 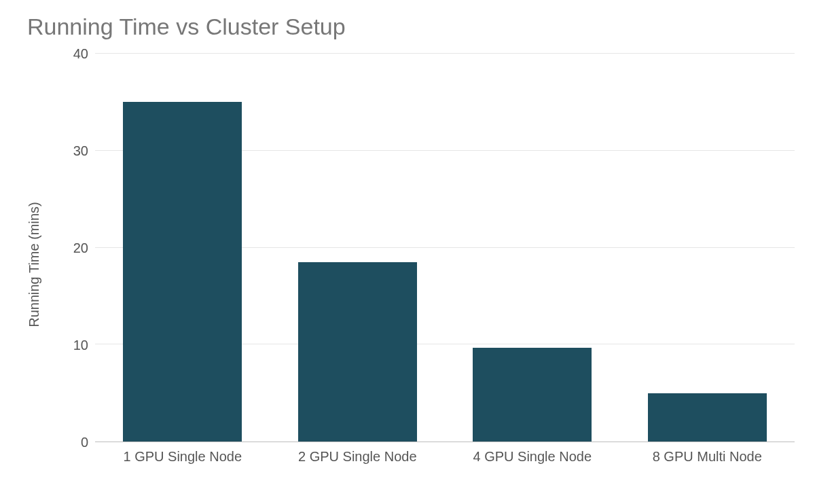 I want to click on y-tick: 30, so click(x=81, y=151).